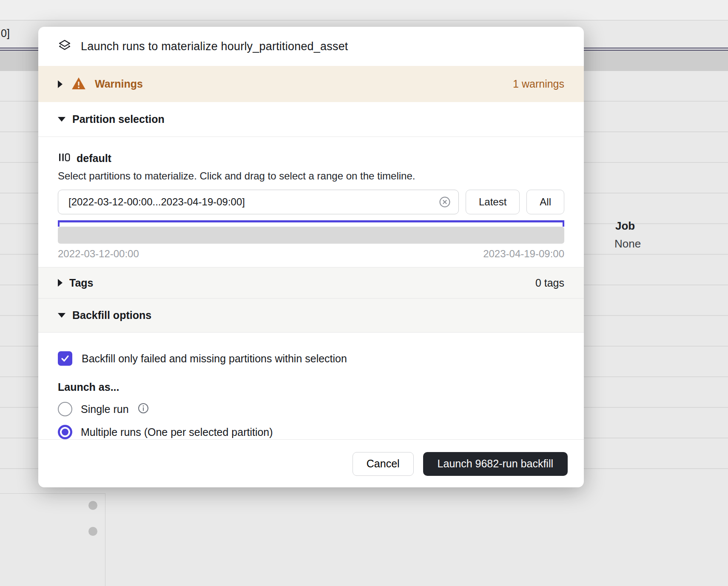 The width and height of the screenshot is (728, 586). What do you see at coordinates (99, 254) in the screenshot?
I see `timeline-start-label: 2022-03-12-00:00` at bounding box center [99, 254].